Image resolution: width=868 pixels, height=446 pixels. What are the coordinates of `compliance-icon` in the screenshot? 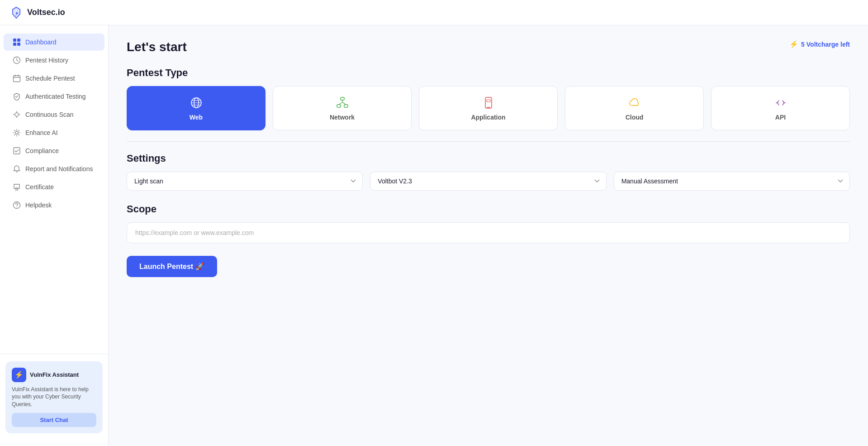 It's located at (17, 151).